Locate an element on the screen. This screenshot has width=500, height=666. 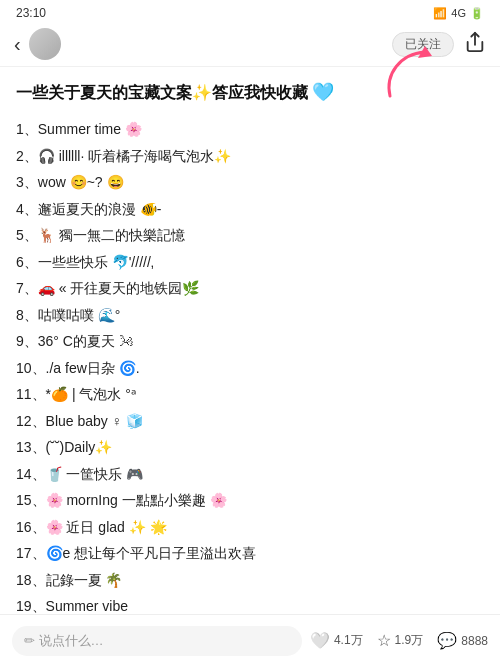
bottom-actions: 🤍 4.1万 ☆ 1.9万 💬 8888 is located at coordinates (399, 640).